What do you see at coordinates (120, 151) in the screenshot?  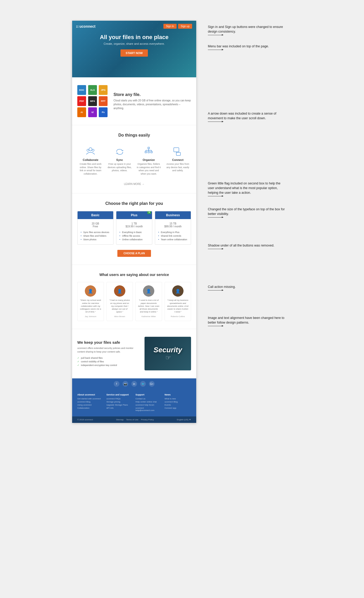 I see `sync-icon` at bounding box center [120, 151].